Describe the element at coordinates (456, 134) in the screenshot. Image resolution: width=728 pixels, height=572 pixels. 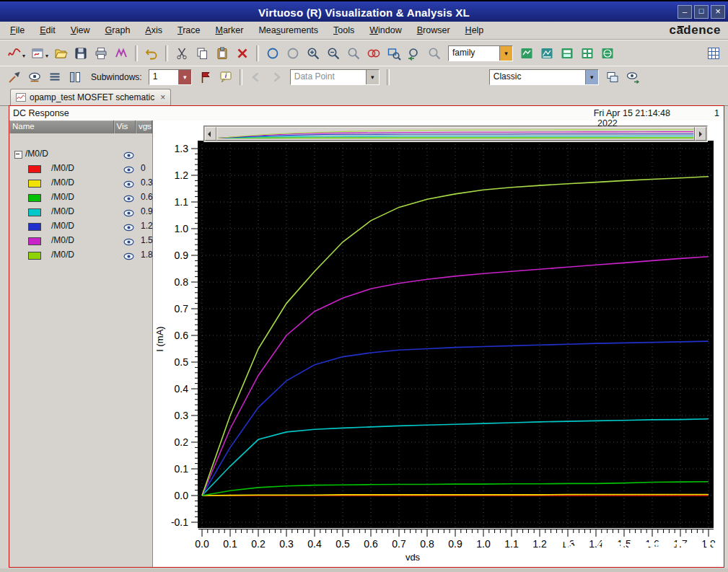
I see `scrollbar-thumb` at that location.